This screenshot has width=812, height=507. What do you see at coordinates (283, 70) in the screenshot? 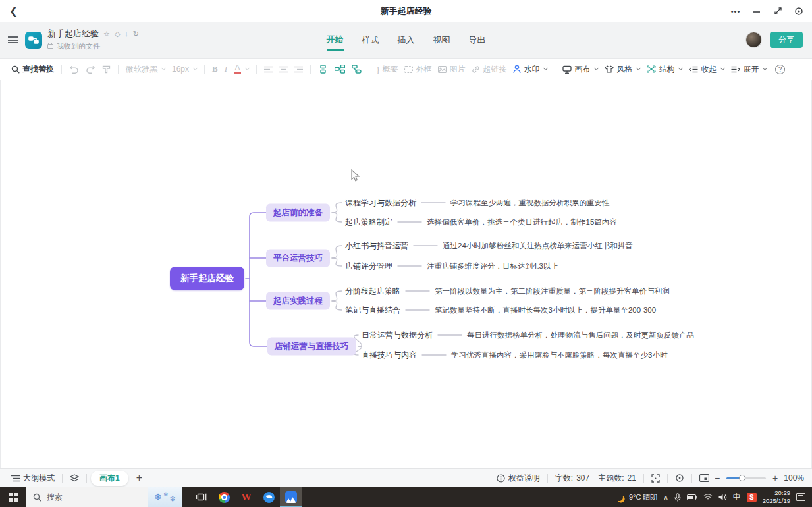
I see `align-center-icon` at bounding box center [283, 70].